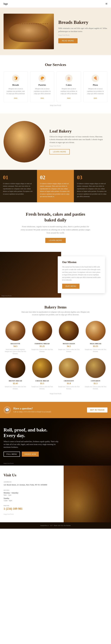  What do you see at coordinates (78, 142) in the screenshot?
I see `loaf-text: Loaf Bakery Ultrices leo integer malesua…` at bounding box center [78, 142].